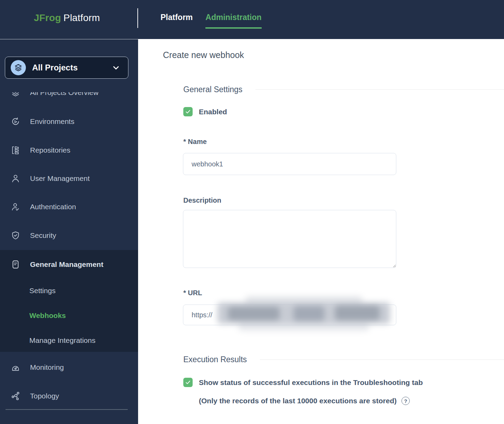 This screenshot has height=424, width=504. What do you see at coordinates (195, 142) in the screenshot?
I see `name-field-label: * Name` at bounding box center [195, 142].